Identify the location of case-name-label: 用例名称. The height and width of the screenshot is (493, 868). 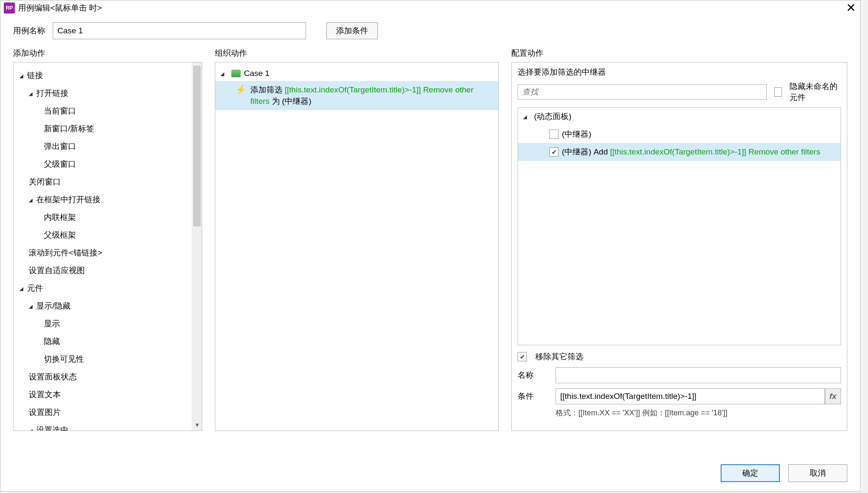
(29, 31).